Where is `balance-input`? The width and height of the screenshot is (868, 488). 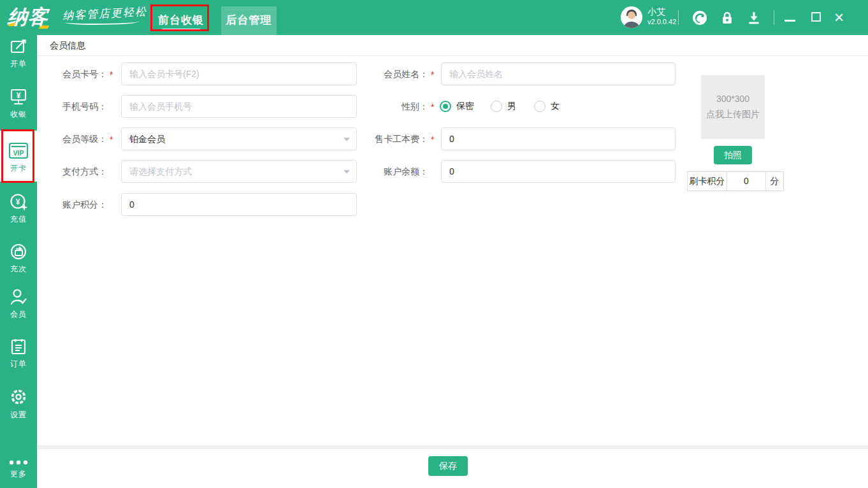 balance-input is located at coordinates (558, 171).